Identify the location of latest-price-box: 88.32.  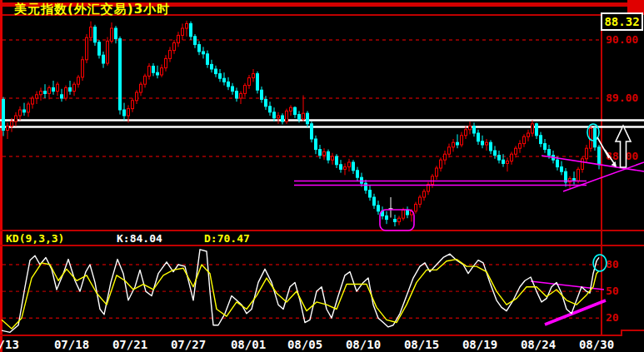
(622, 22).